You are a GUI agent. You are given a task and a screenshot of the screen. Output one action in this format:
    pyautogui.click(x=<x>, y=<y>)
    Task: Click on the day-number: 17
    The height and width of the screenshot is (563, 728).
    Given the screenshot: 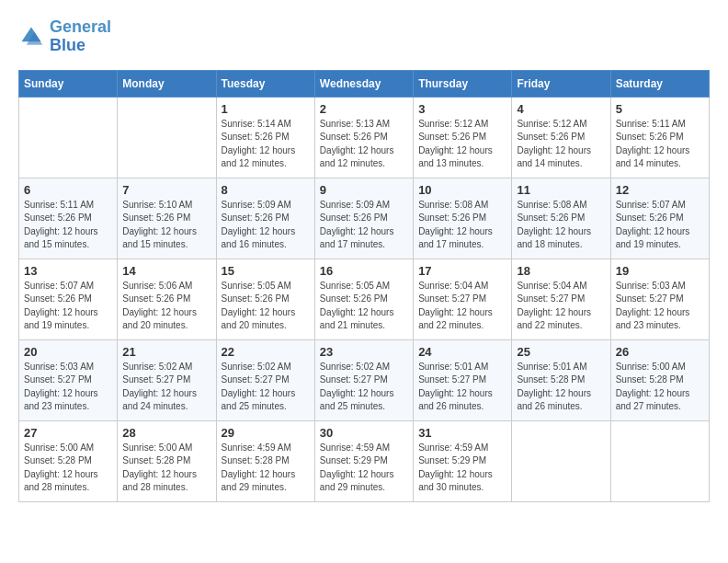 What is the action you would take?
    pyautogui.click(x=462, y=270)
    